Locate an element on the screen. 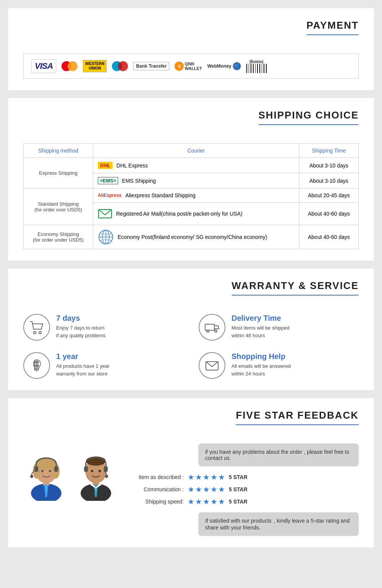 The width and height of the screenshot is (382, 588). shipping-header-time: Shipping Time is located at coordinates (329, 151).